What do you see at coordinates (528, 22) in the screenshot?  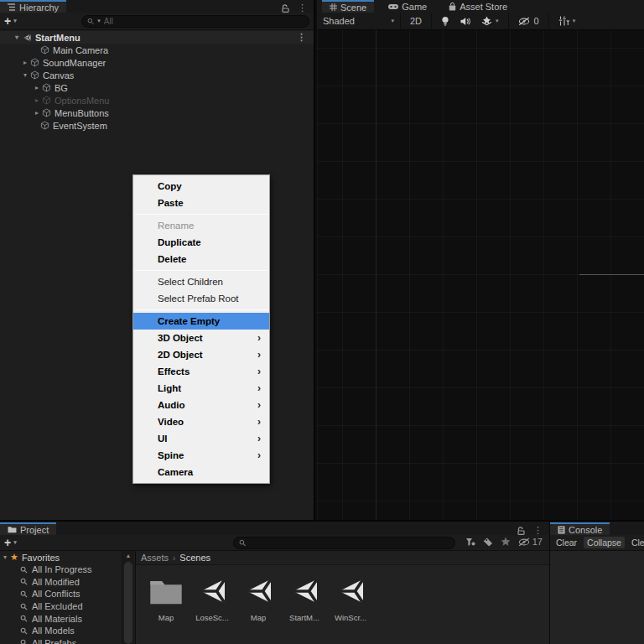 I see `scene-visibility-button: 0` at bounding box center [528, 22].